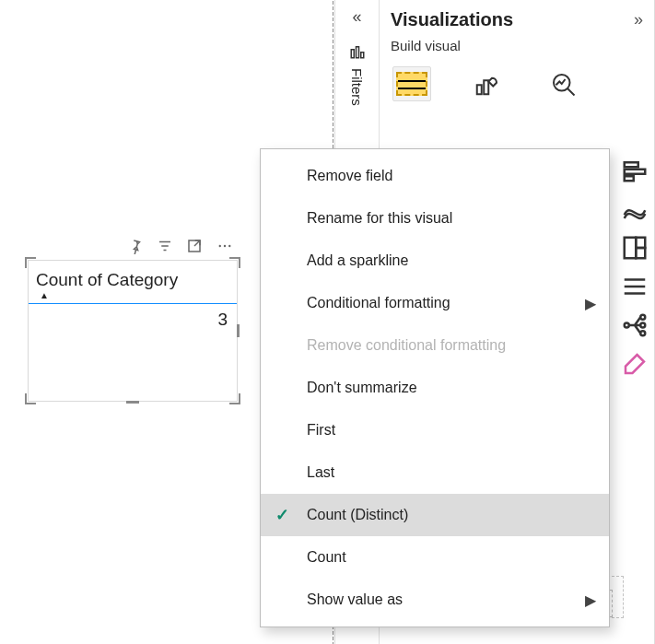 This screenshot has width=655, height=644. I want to click on menu-rename-for-visual: Rename for this visual, so click(435, 218).